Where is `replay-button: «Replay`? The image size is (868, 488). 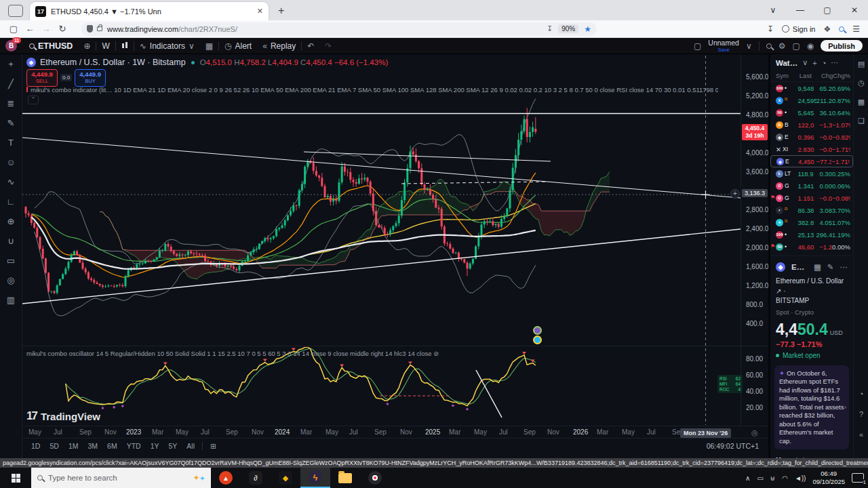
replay-button: «Replay is located at coordinates (279, 46).